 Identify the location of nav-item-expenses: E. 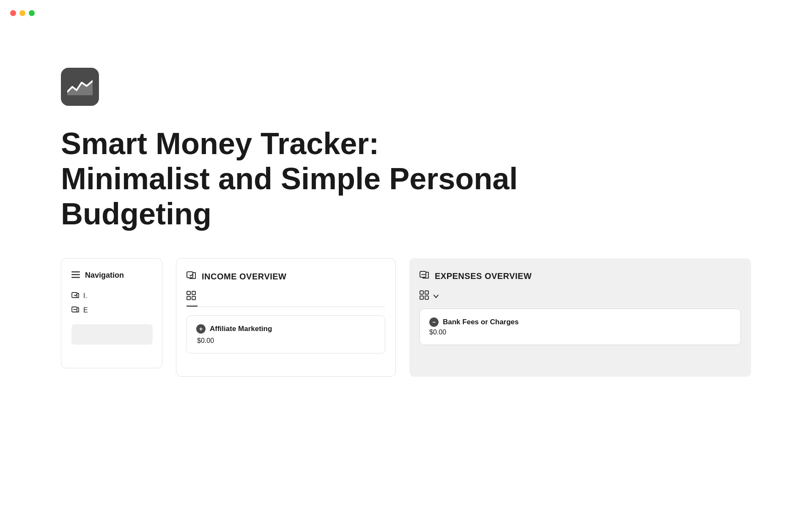
(112, 310).